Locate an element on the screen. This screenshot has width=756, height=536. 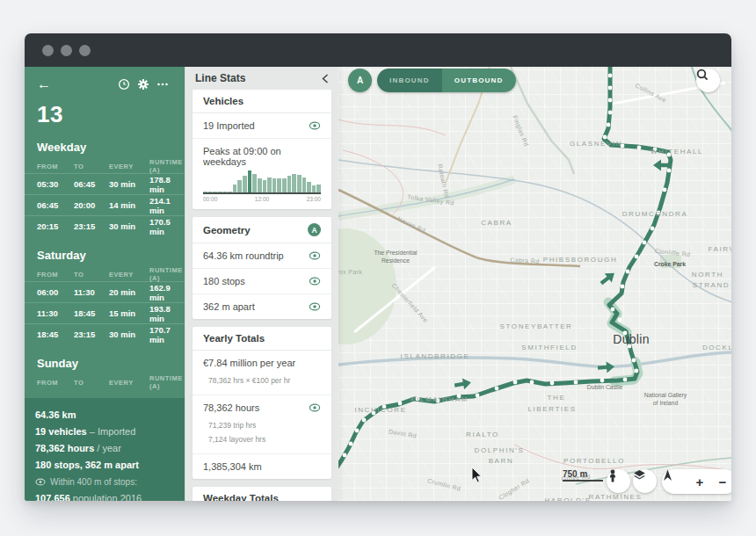
svg-text: RATHMINES is located at coordinates (615, 497).